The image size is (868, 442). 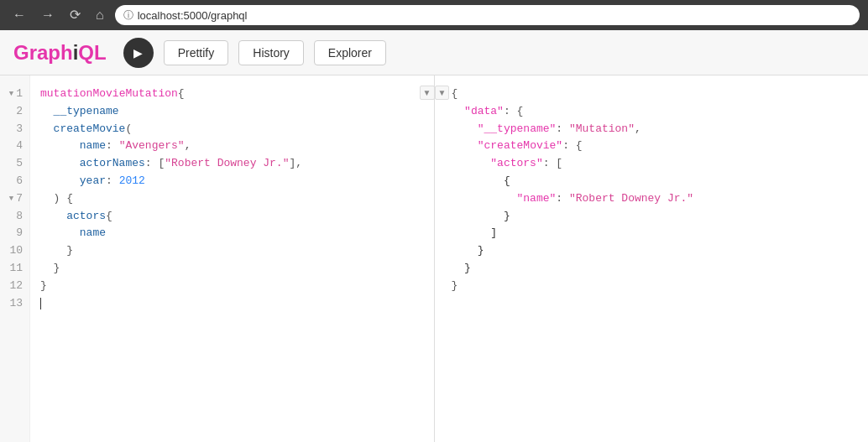 I want to click on forward-button: →, so click(x=48, y=15).